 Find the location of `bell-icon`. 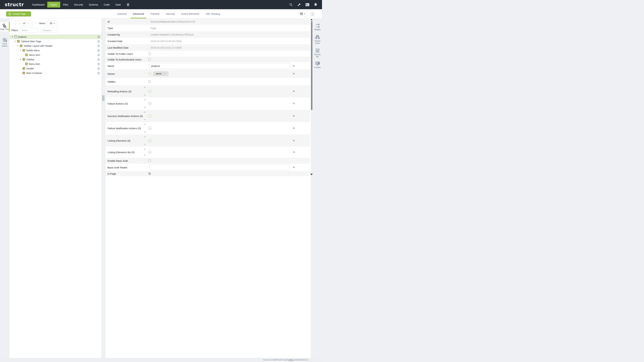

bell-icon is located at coordinates (316, 5).